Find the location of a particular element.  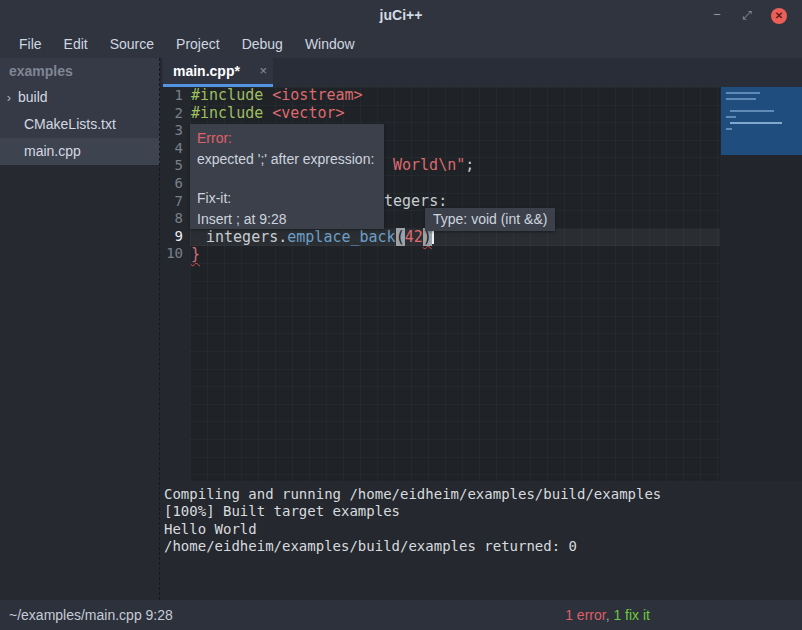

line-number: 10 is located at coordinates (176, 254).